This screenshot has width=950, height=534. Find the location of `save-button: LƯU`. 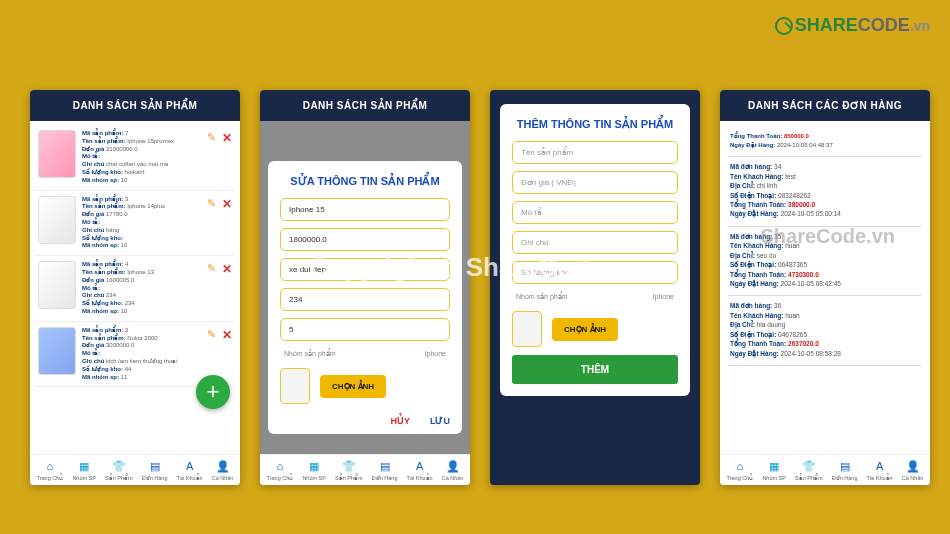

save-button: LƯU is located at coordinates (440, 421).